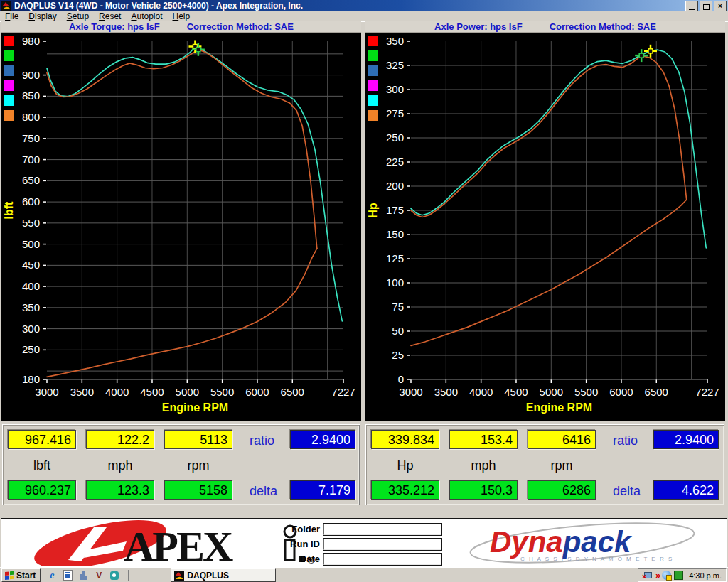 Image resolution: width=728 pixels, height=582 pixels. What do you see at coordinates (361, 529) in the screenshot?
I see `field-row-folder: Folder` at bounding box center [361, 529].